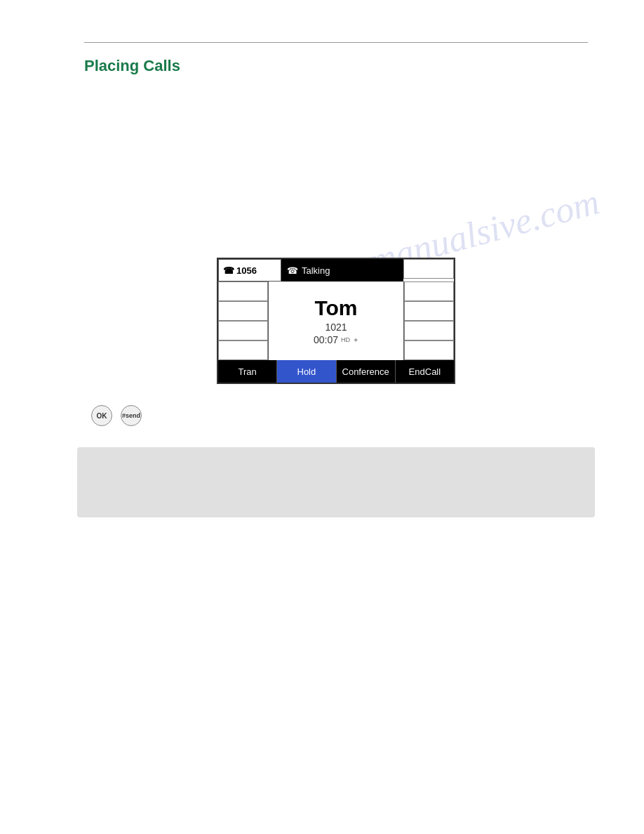 This screenshot has height=834, width=644. Describe the element at coordinates (429, 321) in the screenshot. I see `right-softkeys-body` at that location.